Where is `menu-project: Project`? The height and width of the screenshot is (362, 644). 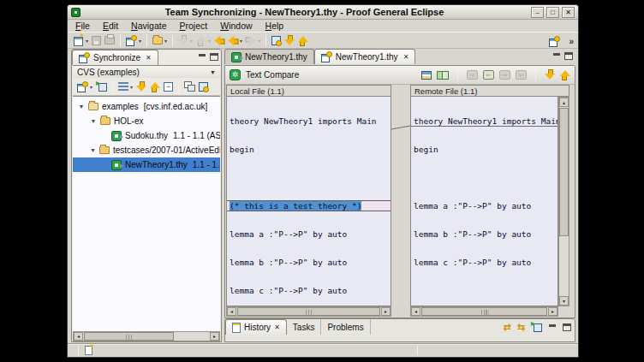 menu-project: Project is located at coordinates (194, 26).